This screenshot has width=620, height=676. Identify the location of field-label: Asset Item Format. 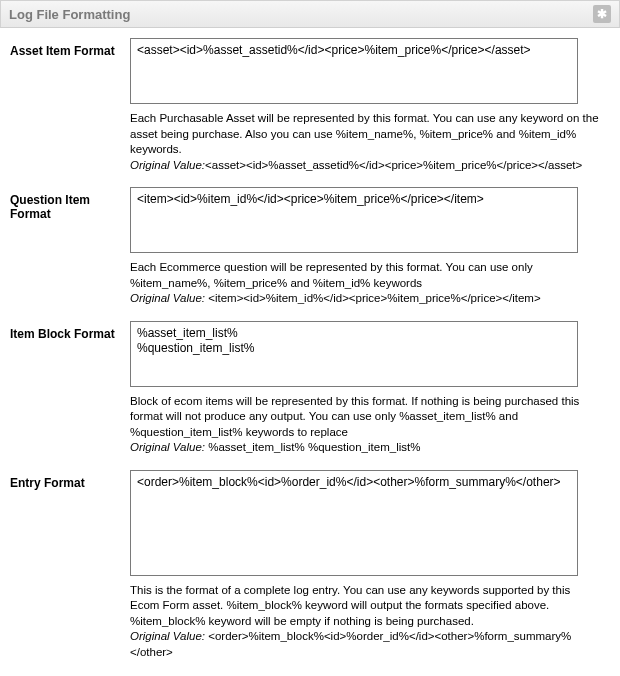
(70, 48).